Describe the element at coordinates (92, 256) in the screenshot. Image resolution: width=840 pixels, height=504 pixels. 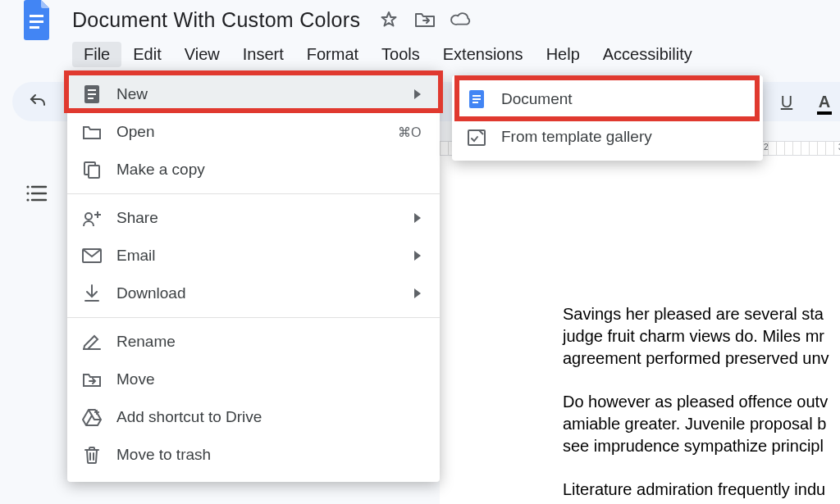
I see `email-icon` at that location.